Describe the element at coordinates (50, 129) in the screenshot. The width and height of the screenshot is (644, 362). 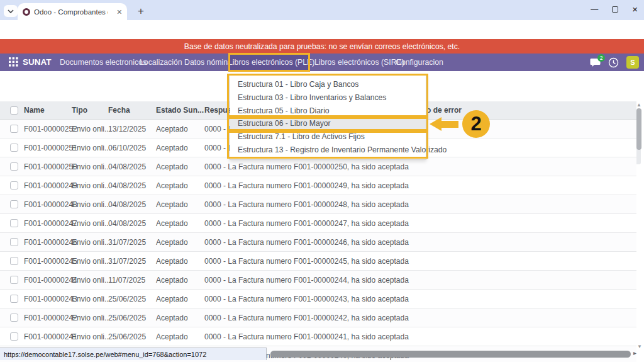
I see `cell-name: F001-00000252` at that location.